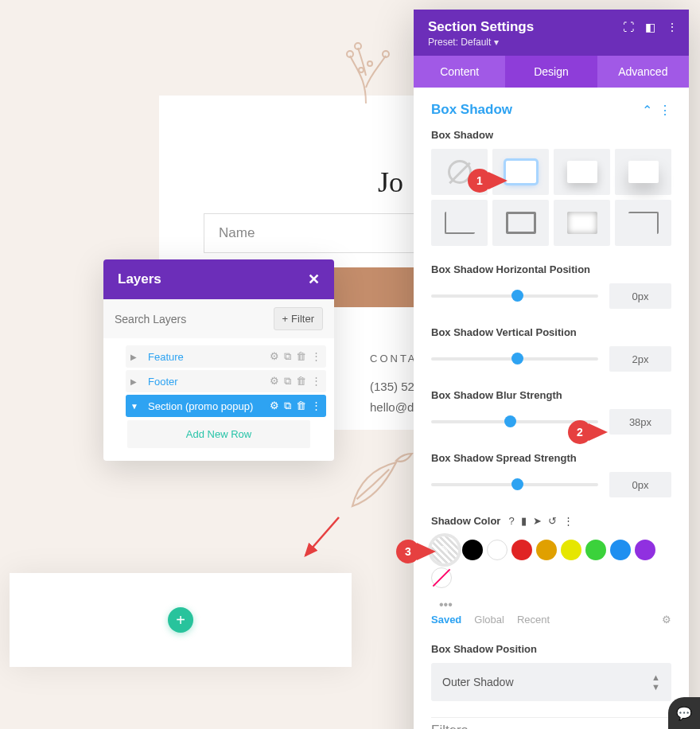 The height and width of the screenshot is (729, 700). I want to click on plus-icon: +, so click(286, 318).